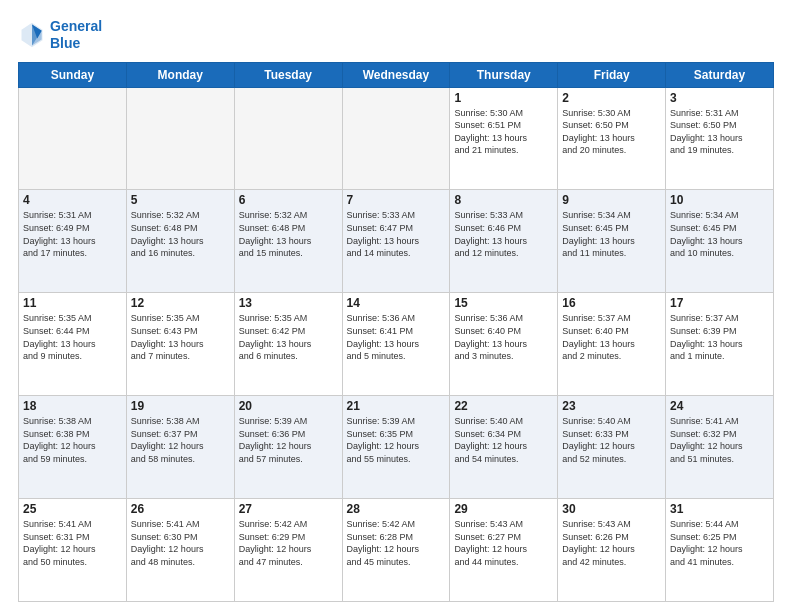 The image size is (792, 612). I want to click on day-header-sunday: Sunday, so click(73, 74).